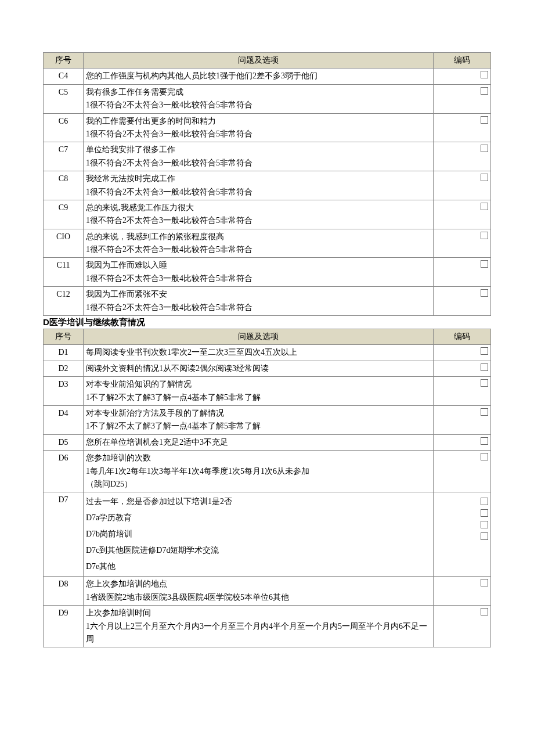 The width and height of the screenshot is (534, 756). I want to click on row-question: 我经常无法按时完成工作1很不符合2不太符合3一般4比较符合5非常符合, so click(259, 186).